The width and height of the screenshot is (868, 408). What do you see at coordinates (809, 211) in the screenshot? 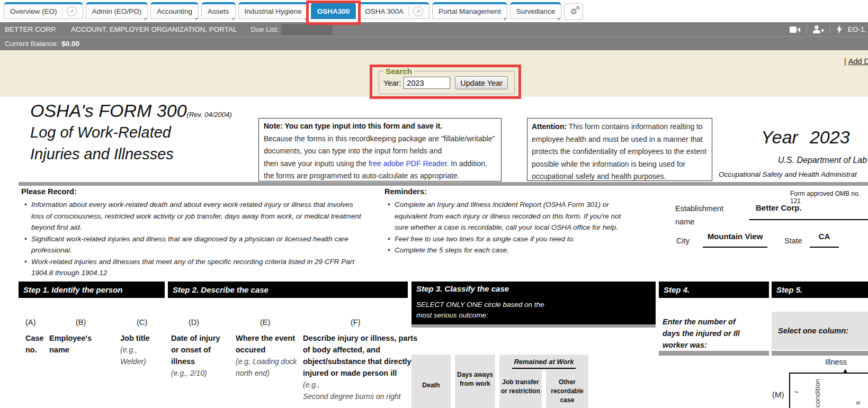
I see `establishment-value-field: Better Corp.` at bounding box center [809, 211].